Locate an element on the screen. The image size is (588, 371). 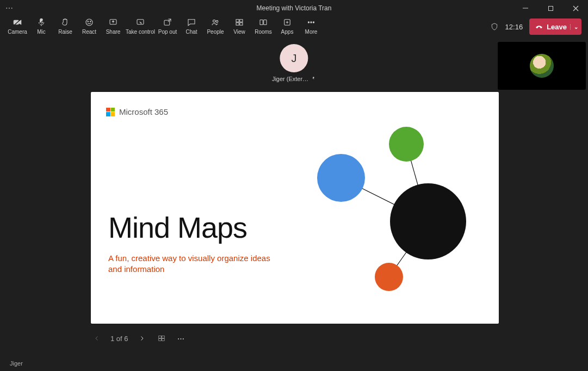
mic-off-icon is located at coordinates (41, 22).